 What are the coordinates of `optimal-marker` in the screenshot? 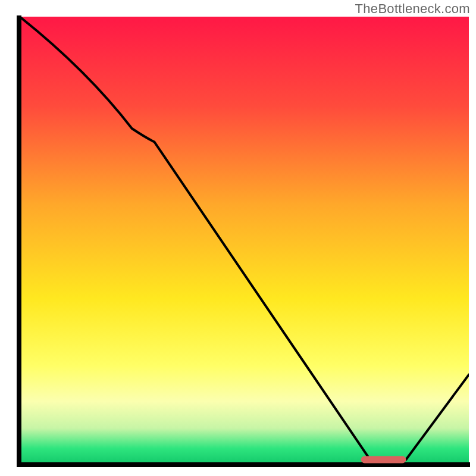 It's located at (384, 459).